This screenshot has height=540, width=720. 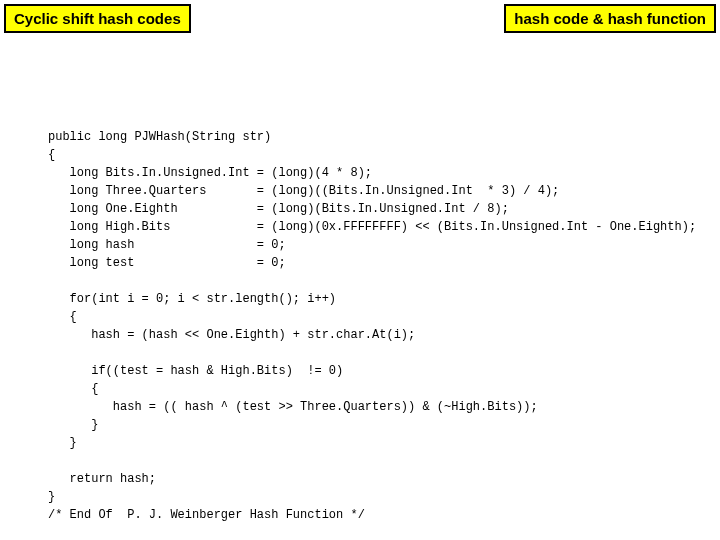 I want to click on code-line: return hash;, so click(x=102, y=479).